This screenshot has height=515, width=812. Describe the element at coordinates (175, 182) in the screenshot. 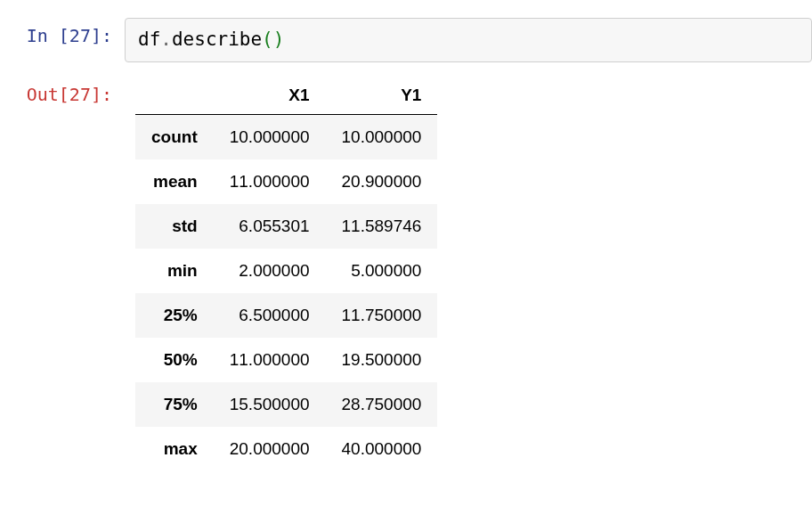

I see `row-label: mean` at that location.